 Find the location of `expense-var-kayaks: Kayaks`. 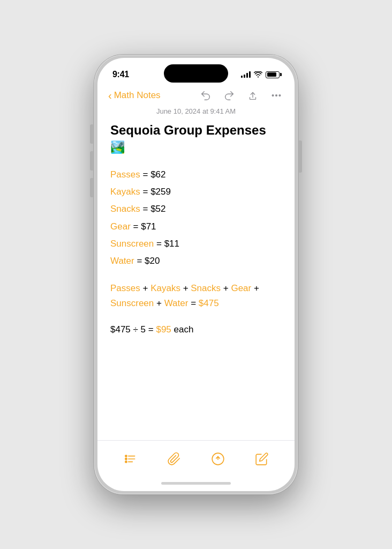

expense-var-kayaks: Kayaks is located at coordinates (125, 192).